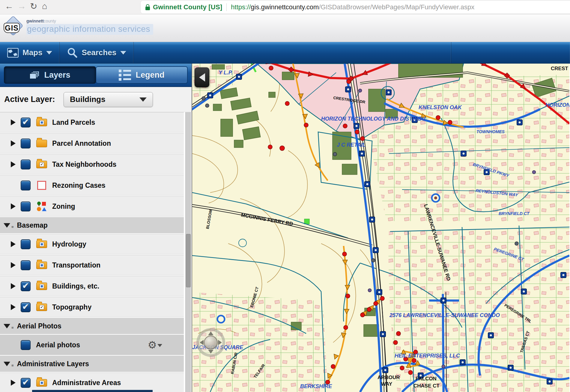 The height and width of the screenshot is (392, 570). What do you see at coordinates (86, 383) in the screenshot?
I see `layer-label: Administrative Areas` at bounding box center [86, 383].